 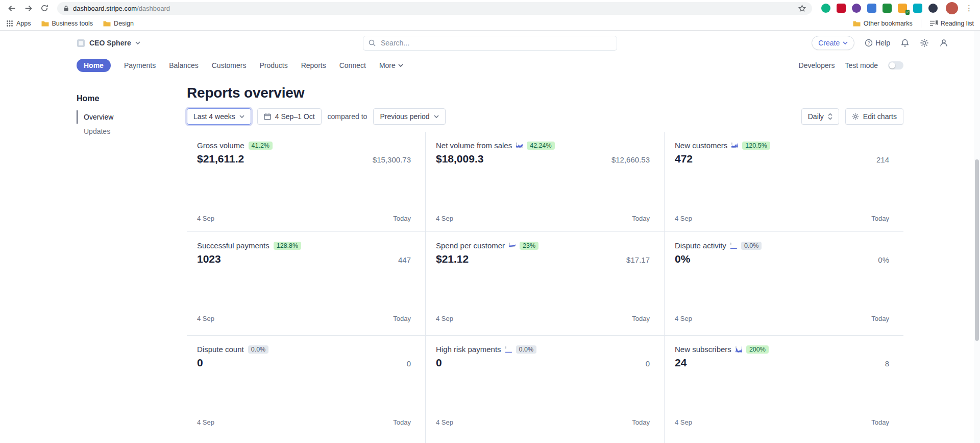 I want to click on metric-card-new-customers: New customers 120.5% 472 214 4 Sep Today, so click(x=784, y=182).